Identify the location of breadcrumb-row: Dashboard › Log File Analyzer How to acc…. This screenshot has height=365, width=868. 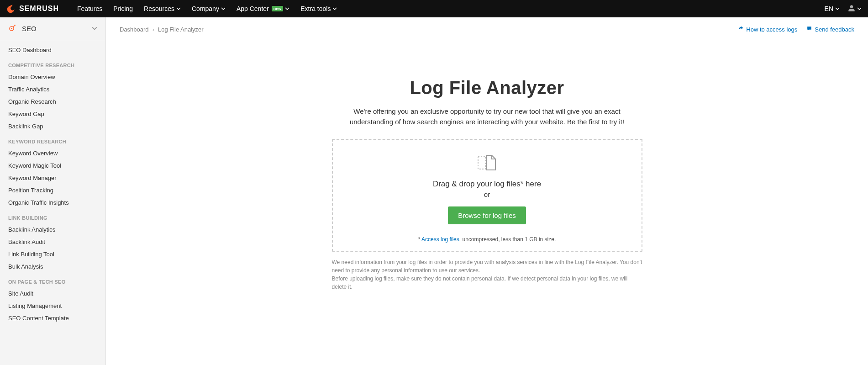
(487, 29).